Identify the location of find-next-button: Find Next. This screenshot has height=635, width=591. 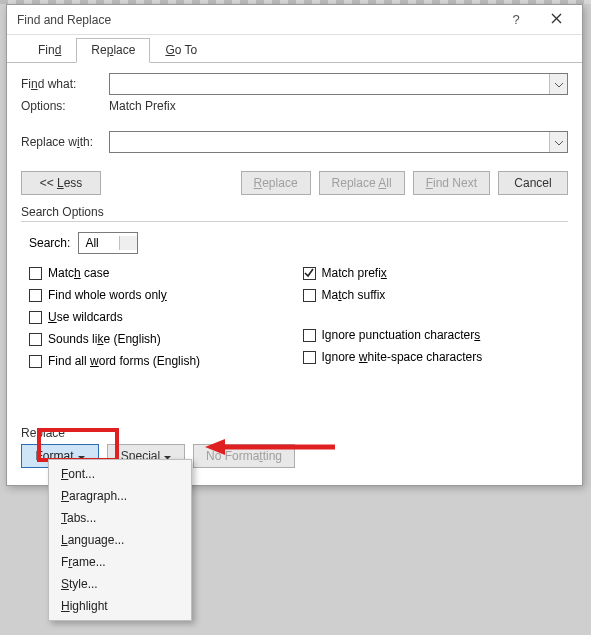
(452, 183).